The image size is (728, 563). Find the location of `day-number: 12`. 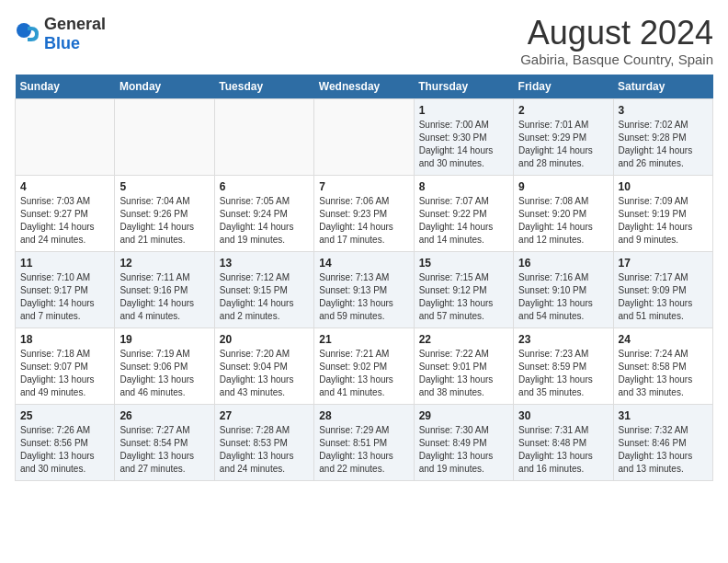

day-number: 12 is located at coordinates (164, 263).